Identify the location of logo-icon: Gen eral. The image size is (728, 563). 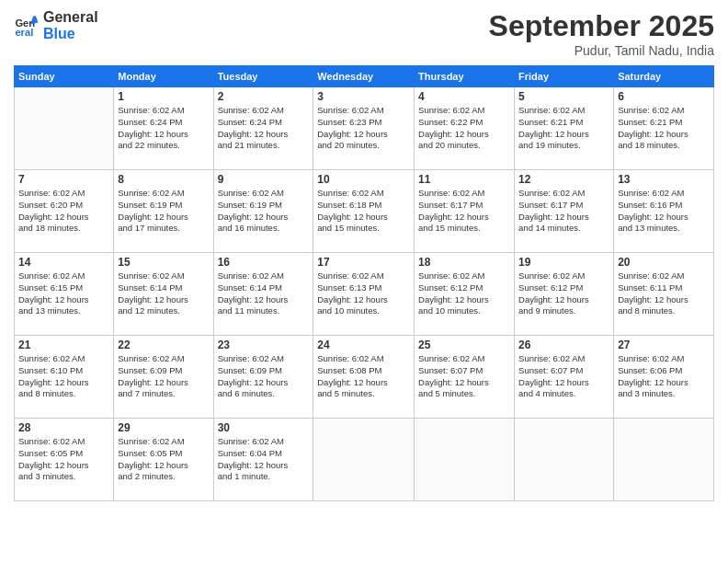
(27, 26).